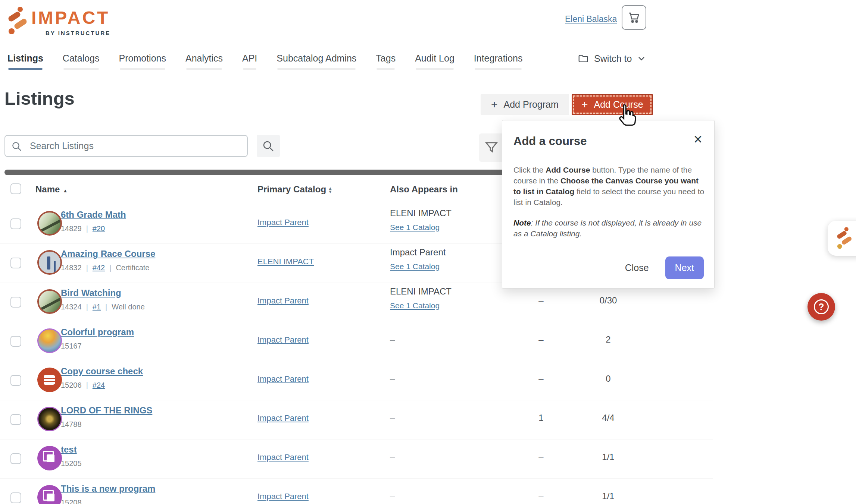 This screenshot has width=856, height=504. What do you see at coordinates (356, 459) in the screenshot?
I see `table-row: test 15205 Impact Parent – – 1/1` at bounding box center [356, 459].